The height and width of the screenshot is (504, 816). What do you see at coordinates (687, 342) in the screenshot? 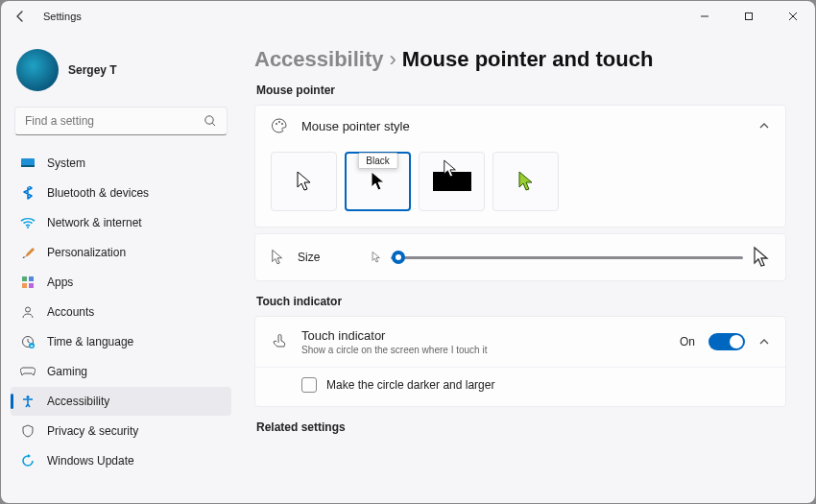
I see `toggle-state: On` at bounding box center [687, 342].